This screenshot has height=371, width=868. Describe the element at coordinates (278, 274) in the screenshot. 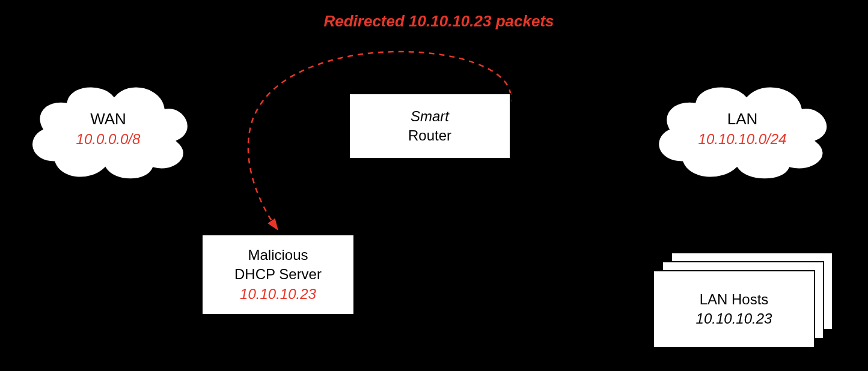

I see `dhcp-line2: DHCP Server` at that location.